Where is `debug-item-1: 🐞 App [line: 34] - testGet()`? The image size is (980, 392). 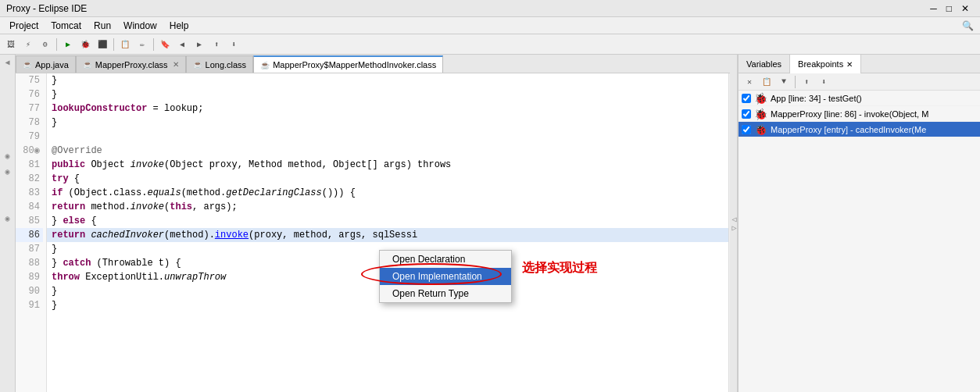
debug-item-1: 🐞 App [line: 34] - testGet() is located at coordinates (860, 98).